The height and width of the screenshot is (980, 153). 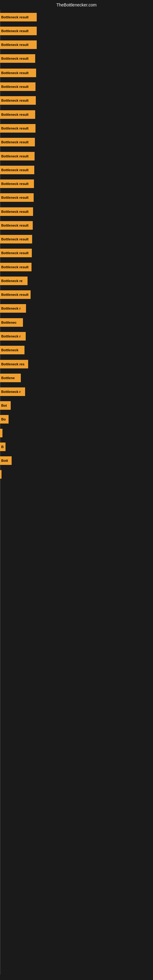 I want to click on bar-item: Bottlene, so click(x=11, y=378).